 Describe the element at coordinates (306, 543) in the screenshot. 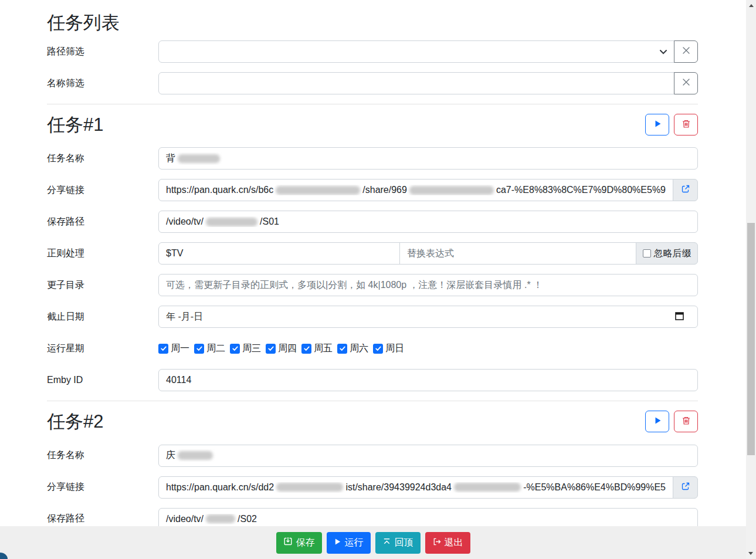

I see `save-button-label: 保存` at that location.